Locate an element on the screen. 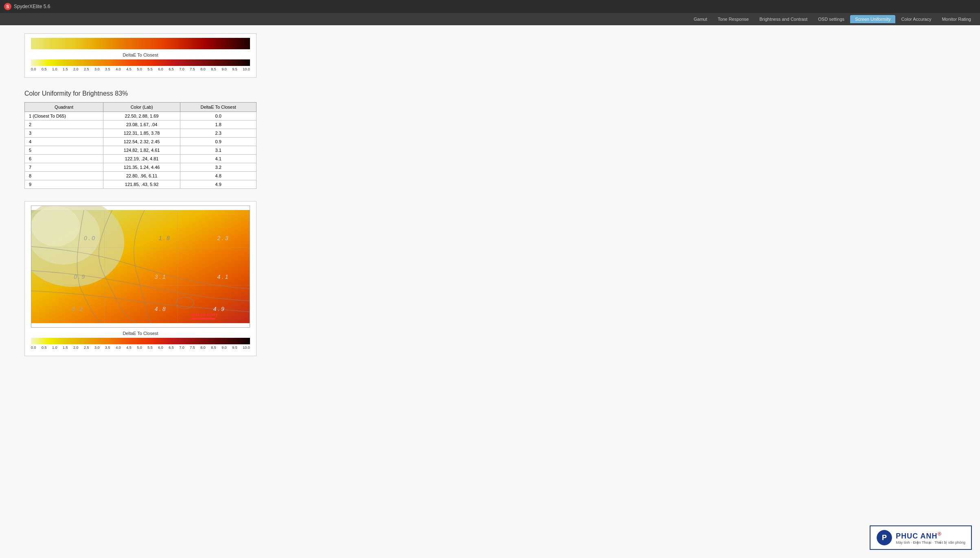  contour-map: 0 . 0 1 . 8 2 . 3 0 . 9 3 . 1 4 . 1 3 . … is located at coordinates (140, 267).